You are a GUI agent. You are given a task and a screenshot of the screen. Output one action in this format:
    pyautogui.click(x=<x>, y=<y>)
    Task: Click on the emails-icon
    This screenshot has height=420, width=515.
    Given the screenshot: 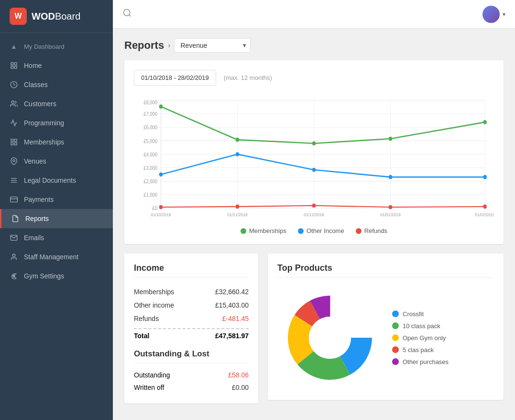 What is the action you would take?
    pyautogui.click(x=14, y=238)
    